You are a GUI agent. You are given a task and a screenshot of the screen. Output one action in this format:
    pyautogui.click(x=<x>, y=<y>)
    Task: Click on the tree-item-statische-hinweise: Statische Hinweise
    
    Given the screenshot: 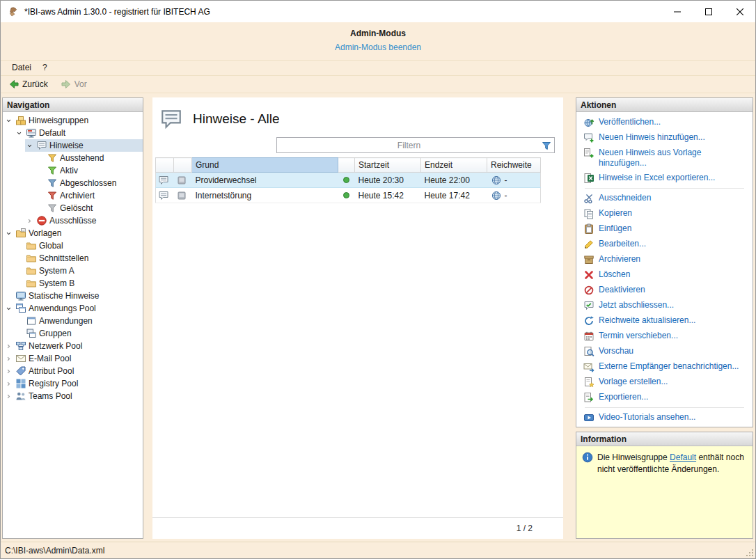 What is the action you would take?
    pyautogui.click(x=72, y=296)
    